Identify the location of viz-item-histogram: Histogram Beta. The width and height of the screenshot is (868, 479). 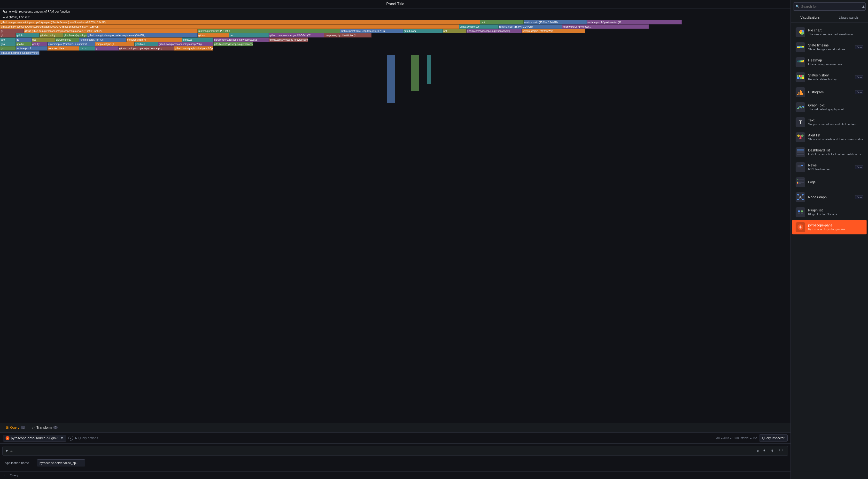
(830, 92).